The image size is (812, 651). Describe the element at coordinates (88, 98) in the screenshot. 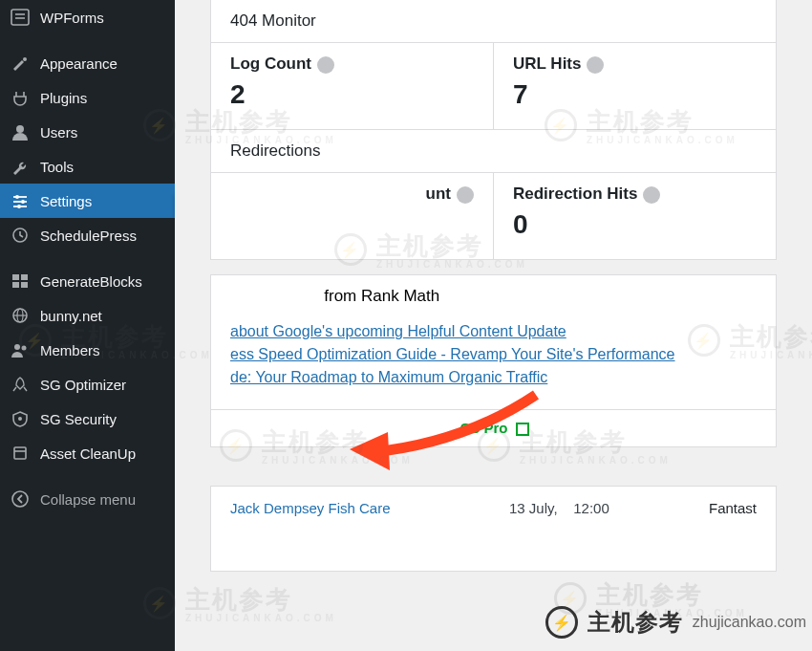

I see `sidebar-item-plugins: Plugins` at that location.